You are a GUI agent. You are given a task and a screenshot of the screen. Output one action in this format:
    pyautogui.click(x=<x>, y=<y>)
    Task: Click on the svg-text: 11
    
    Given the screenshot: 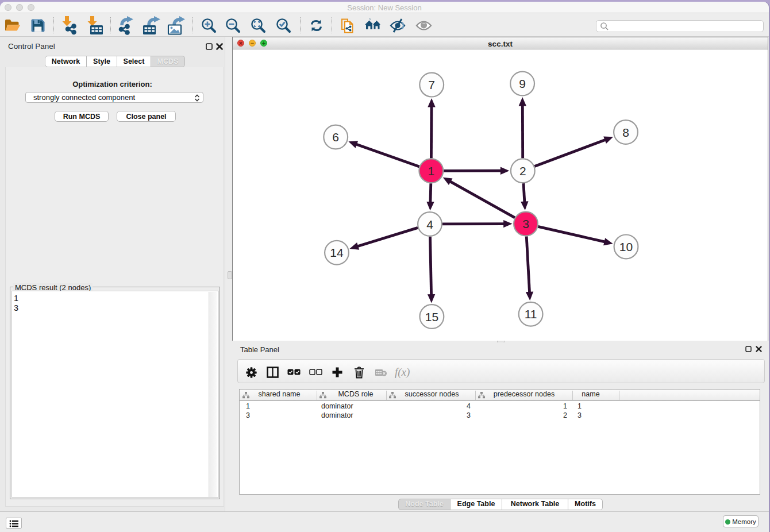 What is the action you would take?
    pyautogui.click(x=531, y=314)
    